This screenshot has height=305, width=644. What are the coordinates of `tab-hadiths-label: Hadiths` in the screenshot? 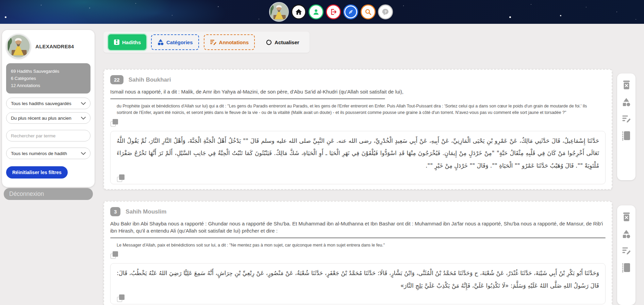 It's located at (131, 42).